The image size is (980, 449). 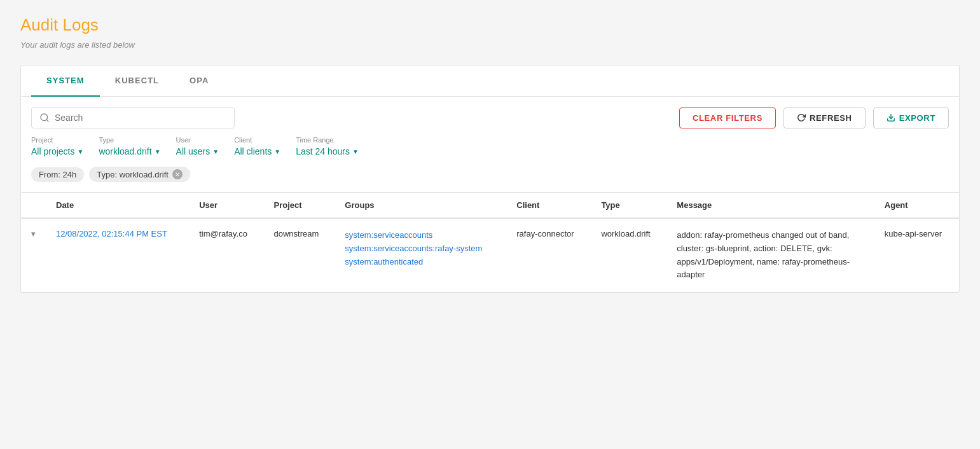 I want to click on filter-project-select: All projects ▼, so click(x=57, y=151).